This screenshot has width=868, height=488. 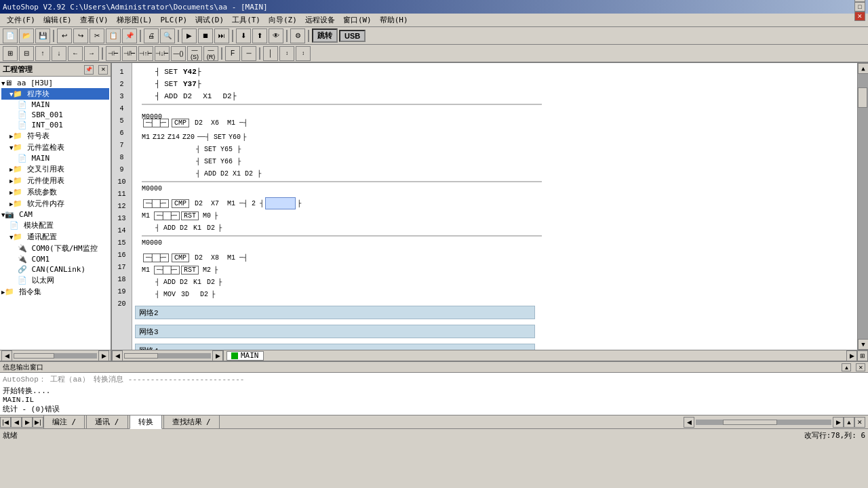 I want to click on tree-item-10: ▶ 📁 系统参数, so click(x=56, y=192).